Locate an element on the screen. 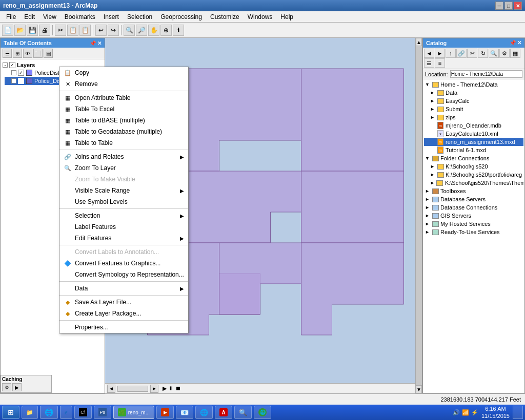 The height and width of the screenshot is (420, 525). cat-list: ☰ is located at coordinates (429, 63).